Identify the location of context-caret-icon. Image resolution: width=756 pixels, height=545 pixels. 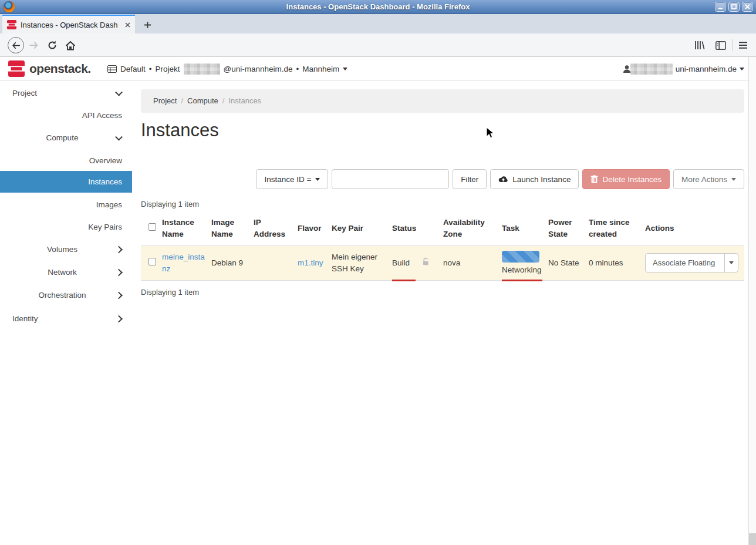
(345, 69).